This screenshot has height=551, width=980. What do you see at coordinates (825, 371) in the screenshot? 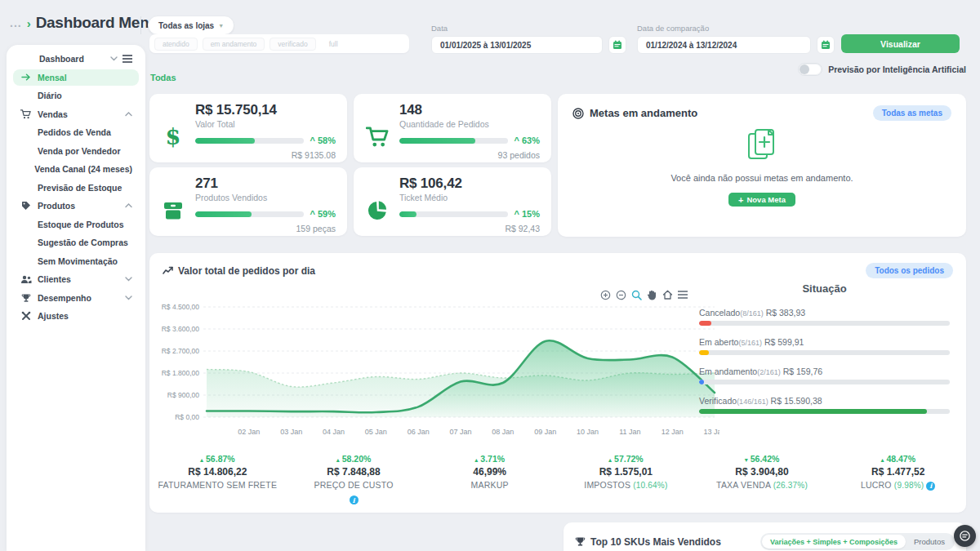
I see `situacao-row-label: Em andamento(2/161) R$ 159,76` at bounding box center [825, 371].